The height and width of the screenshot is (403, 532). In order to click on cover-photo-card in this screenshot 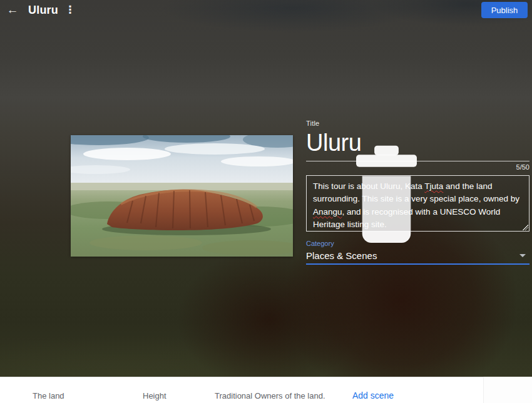, I will do `click(182, 196)`.